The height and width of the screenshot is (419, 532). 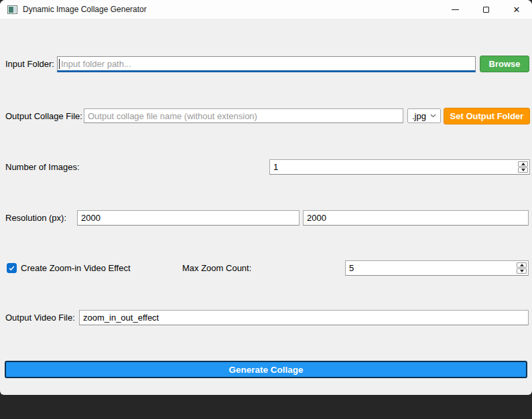 What do you see at coordinates (188, 218) in the screenshot?
I see `resolution-width-field` at bounding box center [188, 218].